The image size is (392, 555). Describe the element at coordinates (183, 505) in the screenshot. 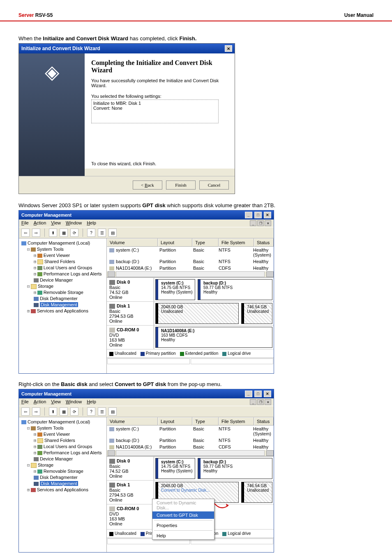

I see `ctx-convert-dynamic: Convert to Dynamic Disk...` at that location.